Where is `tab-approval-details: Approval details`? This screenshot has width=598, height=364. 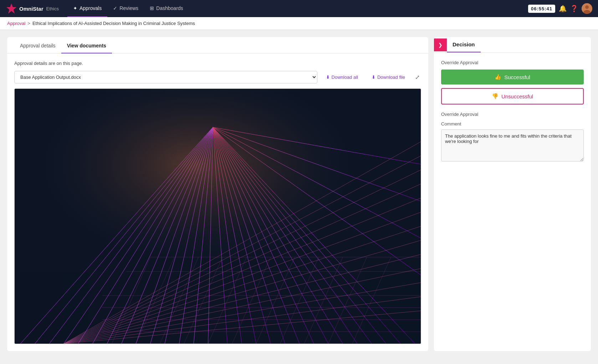
tab-approval-details: Approval details is located at coordinates (38, 45).